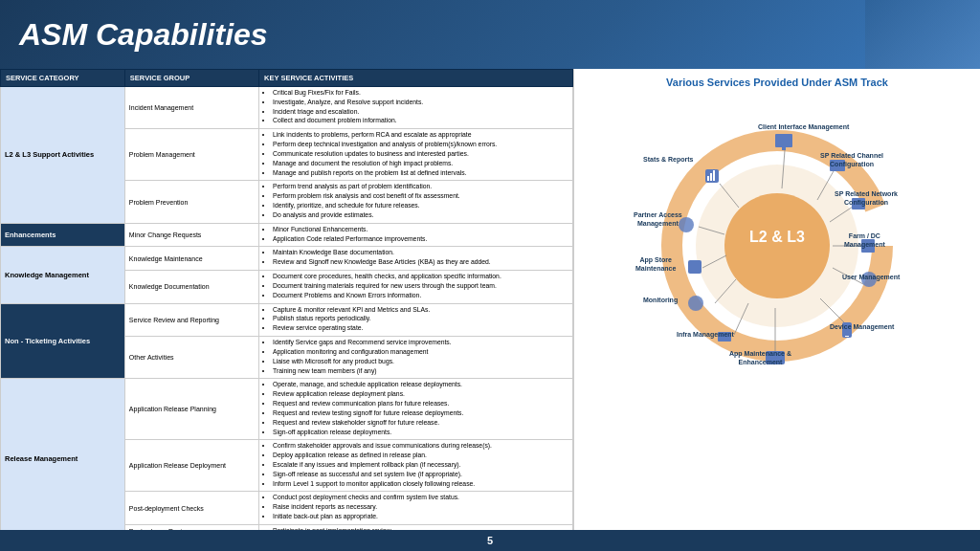  I want to click on list-item: Perform trend analysis as part of proble…, so click(421, 187).